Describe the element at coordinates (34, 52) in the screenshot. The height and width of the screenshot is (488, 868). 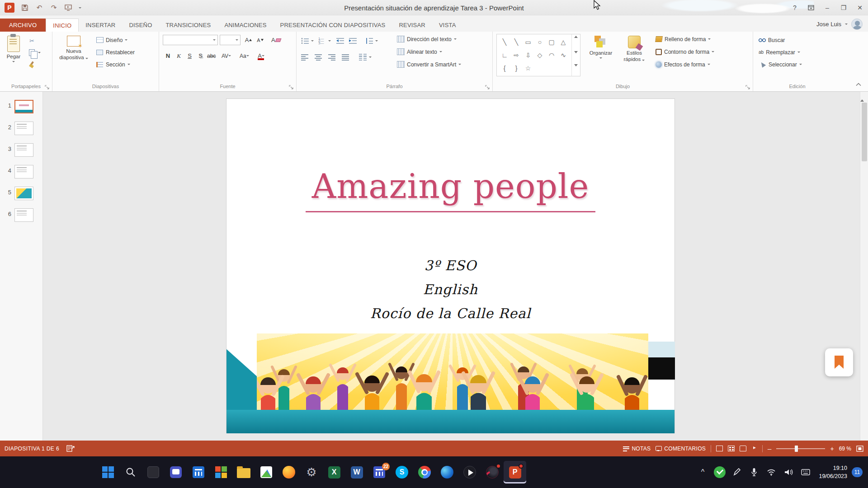
I see `copy-button` at that location.